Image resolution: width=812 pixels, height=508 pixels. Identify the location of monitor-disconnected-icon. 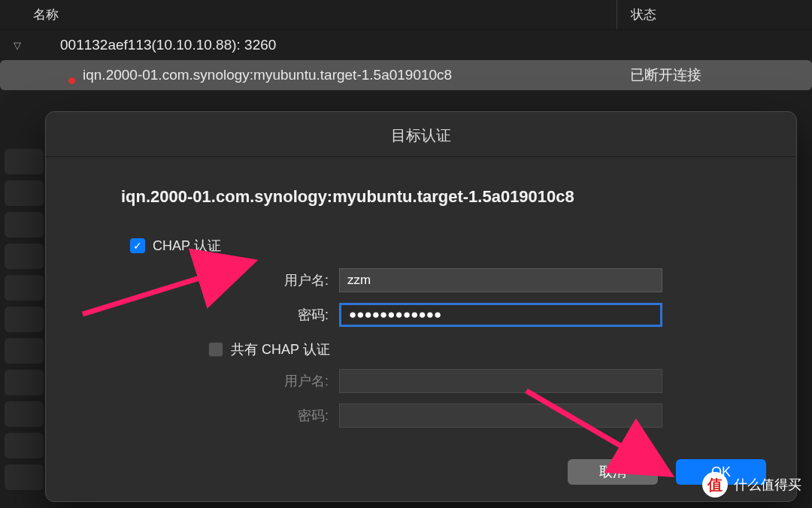
(64, 75).